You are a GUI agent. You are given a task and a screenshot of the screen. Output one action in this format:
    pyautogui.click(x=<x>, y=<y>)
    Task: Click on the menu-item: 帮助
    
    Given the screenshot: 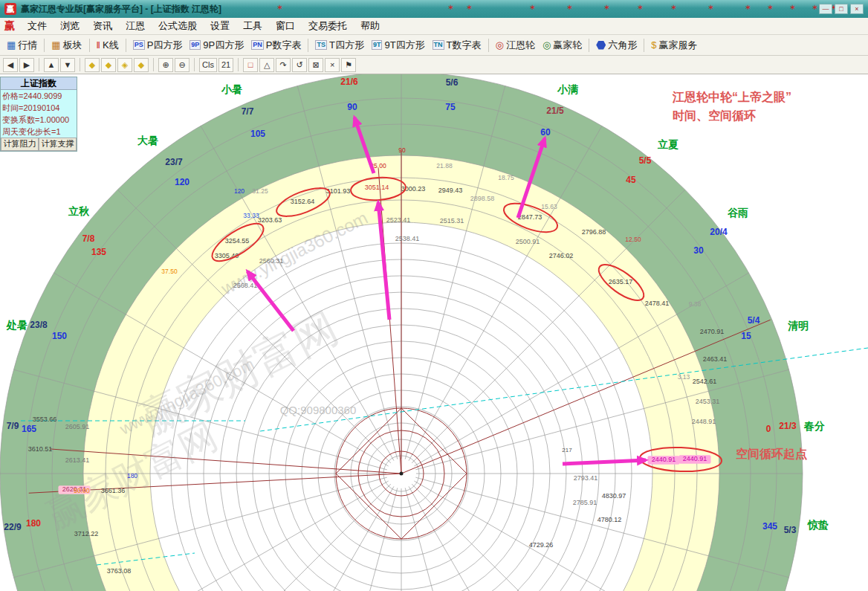 What is the action you would take?
    pyautogui.click(x=370, y=26)
    